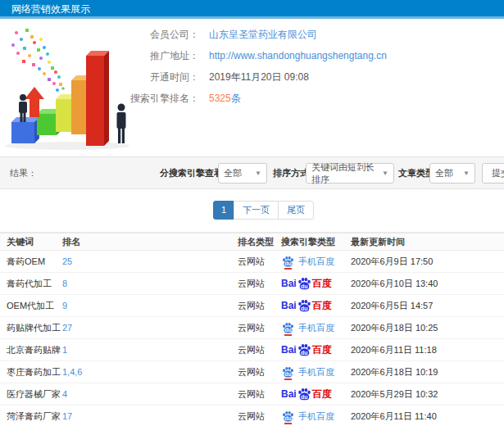  I want to click on table-row: 北京膏药贴牌 1 云网站 Bai du 百度 2020年6月11日 11:18, so click(252, 351).